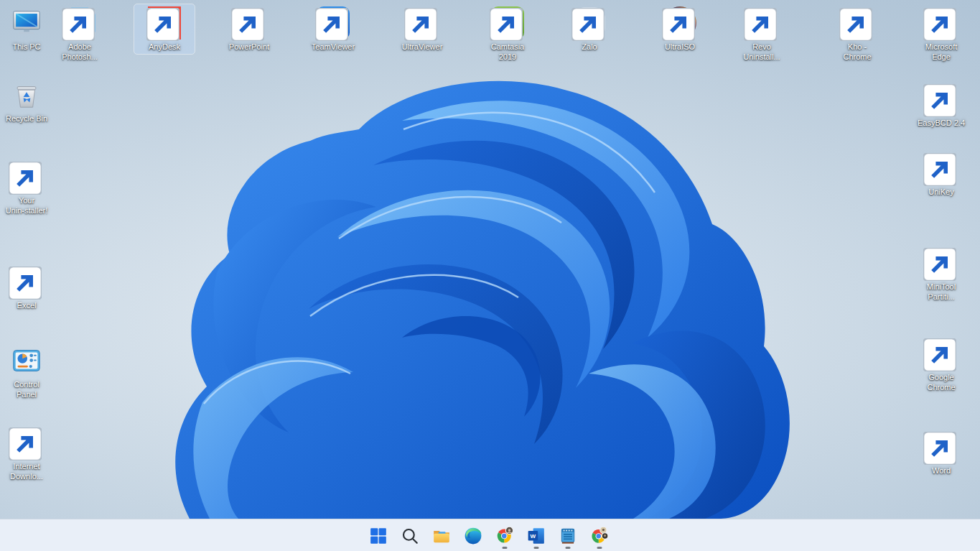 The image size is (980, 551). What do you see at coordinates (249, 23) in the screenshot?
I see `powerpoint-icon: P` at bounding box center [249, 23].